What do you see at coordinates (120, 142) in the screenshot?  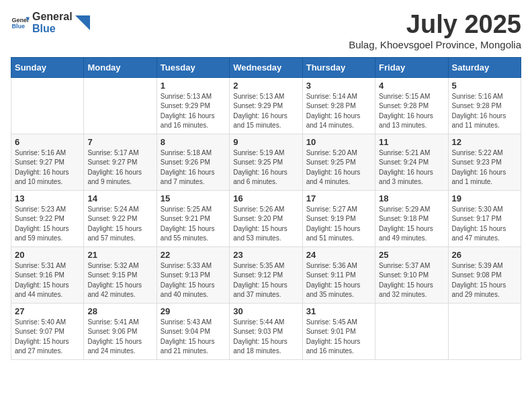 I see `day-number: 7` at bounding box center [120, 142].